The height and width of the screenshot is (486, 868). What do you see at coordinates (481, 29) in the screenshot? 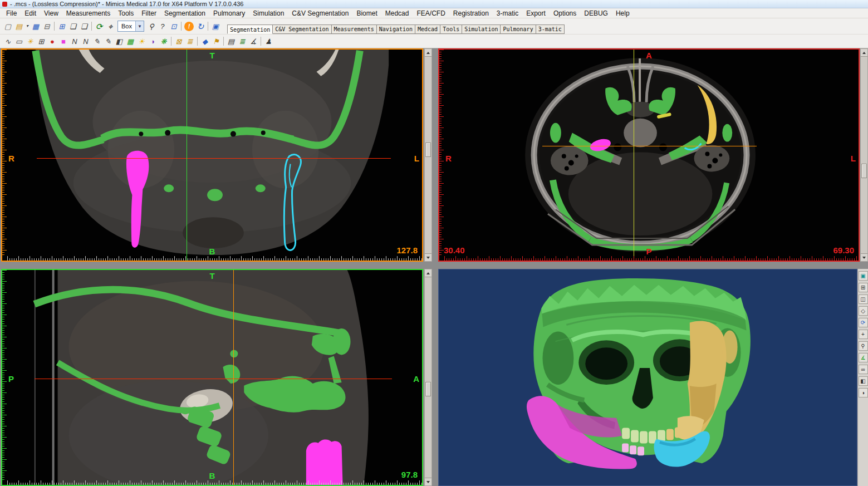
I see `tab-simulation: Simulation` at bounding box center [481, 29].